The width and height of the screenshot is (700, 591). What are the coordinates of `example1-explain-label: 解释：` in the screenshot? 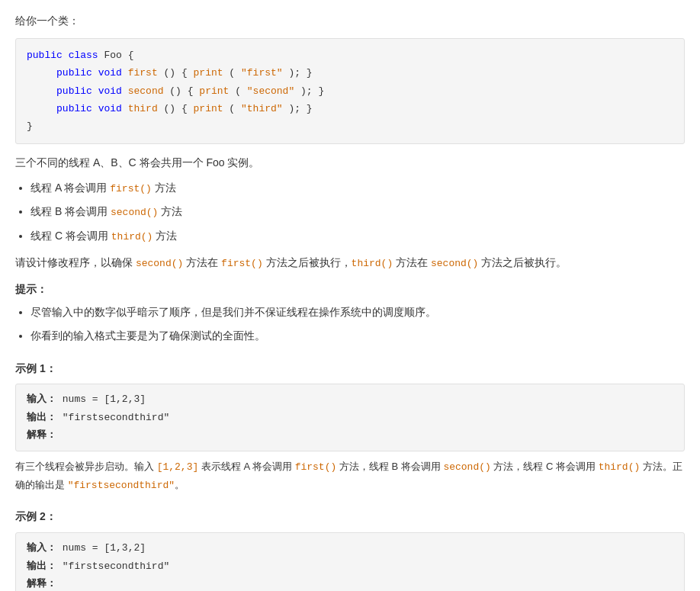 It's located at (41, 435).